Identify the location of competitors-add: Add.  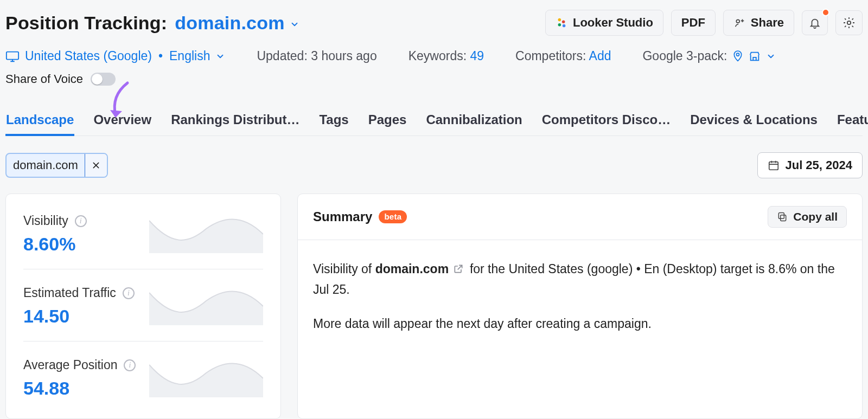
(600, 56).